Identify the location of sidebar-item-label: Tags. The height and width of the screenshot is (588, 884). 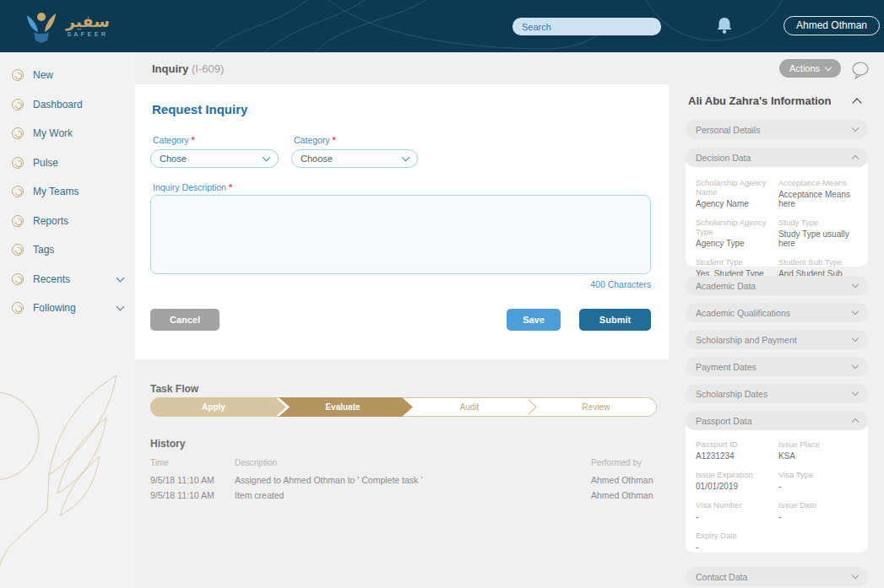
(78, 250).